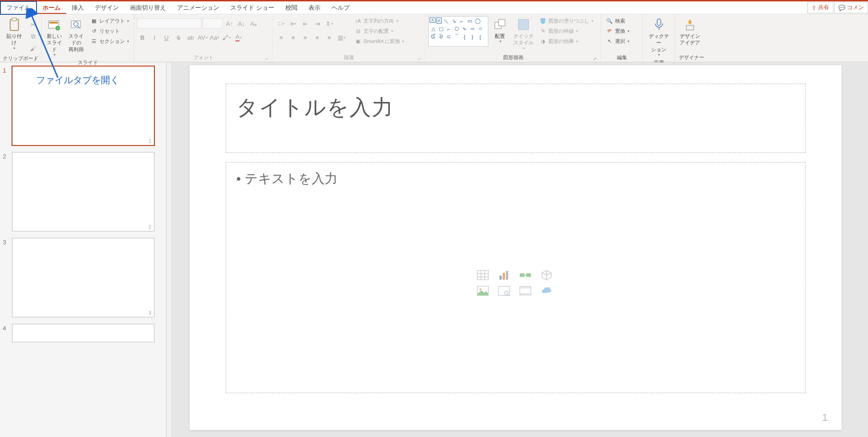 Image resolution: width=868 pixels, height=437 pixels. What do you see at coordinates (291, 8) in the screenshot?
I see `tab-review: 校閲` at bounding box center [291, 8].